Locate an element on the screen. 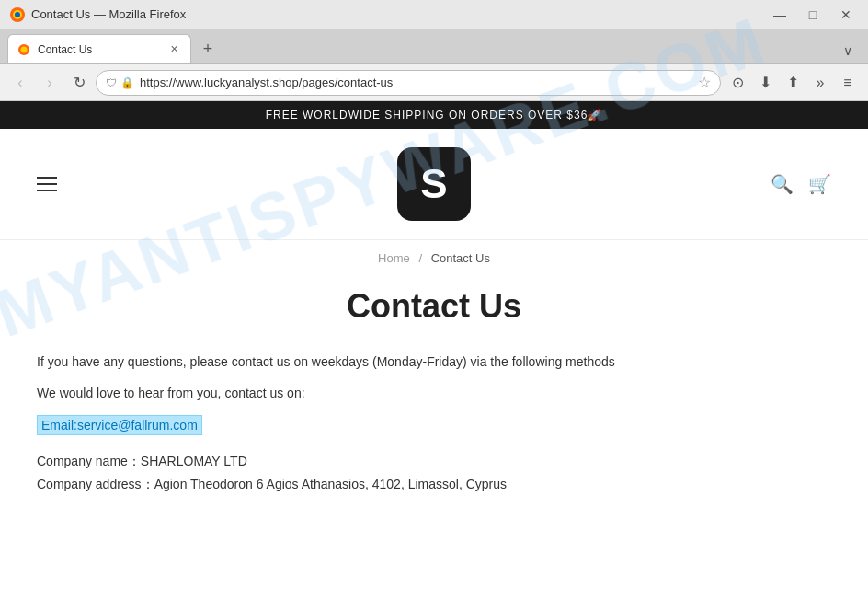 Image resolution: width=868 pixels, height=600 pixels. company-address-row: Company address：Agion Theodoron 6 Agios … is located at coordinates (434, 484).